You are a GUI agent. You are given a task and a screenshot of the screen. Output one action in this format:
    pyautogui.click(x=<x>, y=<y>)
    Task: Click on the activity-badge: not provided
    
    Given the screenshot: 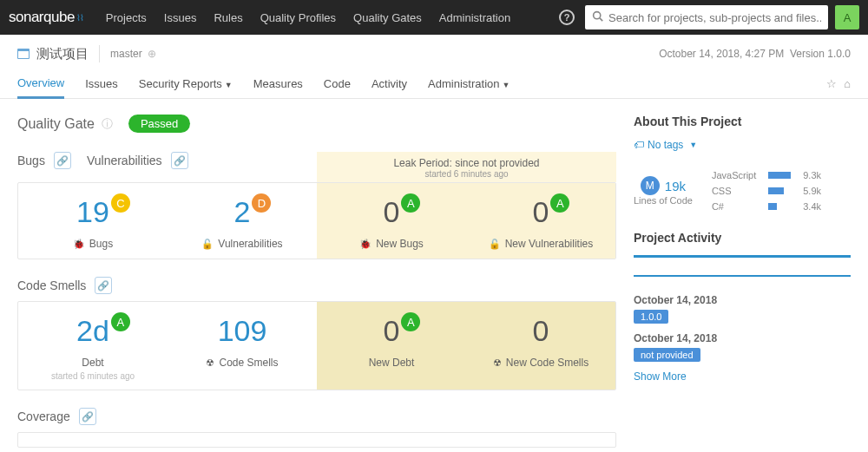 What is the action you would take?
    pyautogui.click(x=667, y=355)
    